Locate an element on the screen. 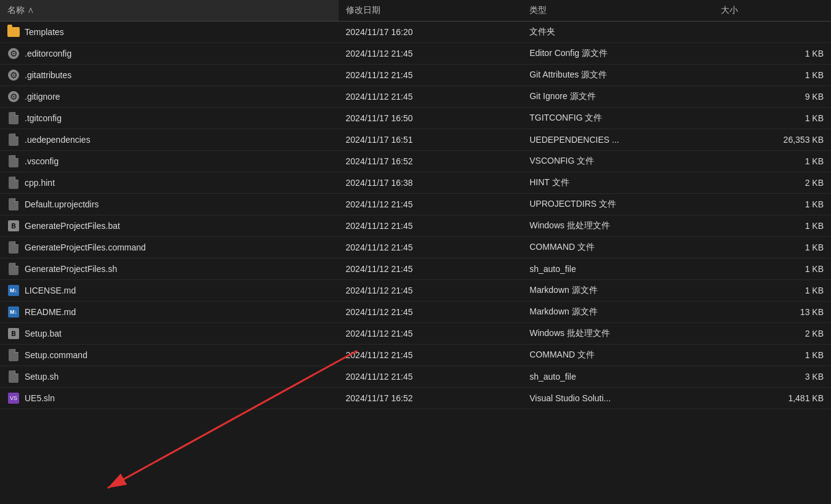  file-type: Git Attributes 源文件 is located at coordinates (618, 75).